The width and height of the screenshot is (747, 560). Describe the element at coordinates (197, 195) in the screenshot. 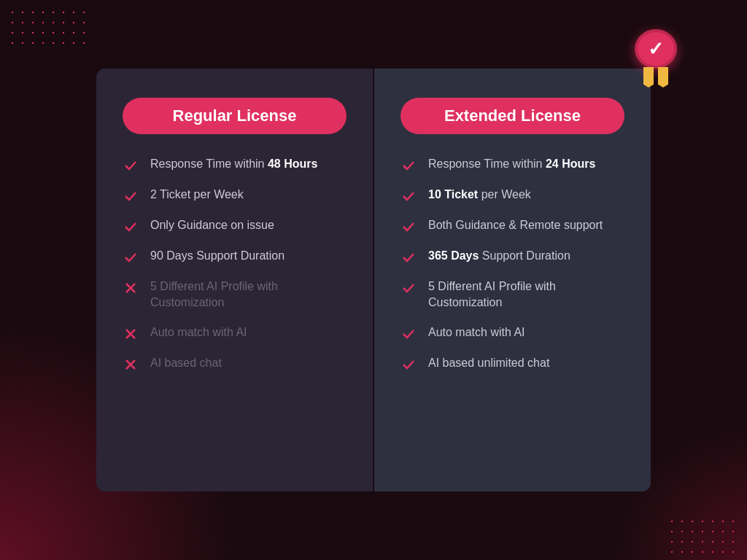

I see `feature-text-ticket: 2 Ticket per Week` at that location.